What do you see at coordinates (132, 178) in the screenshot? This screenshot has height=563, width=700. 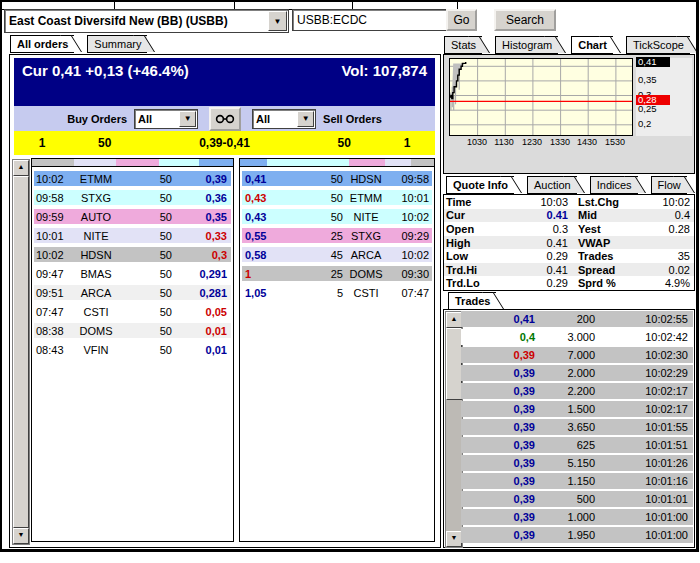 I see `buy-order-row: 10:02ETMM500,39` at bounding box center [132, 178].